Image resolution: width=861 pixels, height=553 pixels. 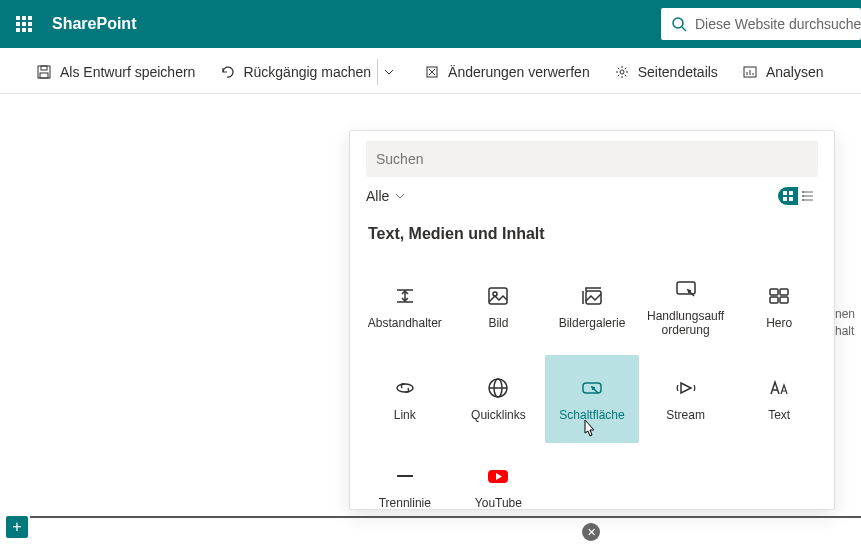 I want to click on globe-icon, so click(x=498, y=388).